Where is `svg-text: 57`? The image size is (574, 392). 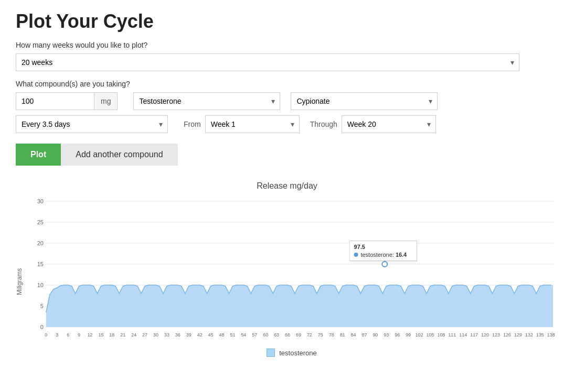 svg-text: 57 is located at coordinates (254, 335).